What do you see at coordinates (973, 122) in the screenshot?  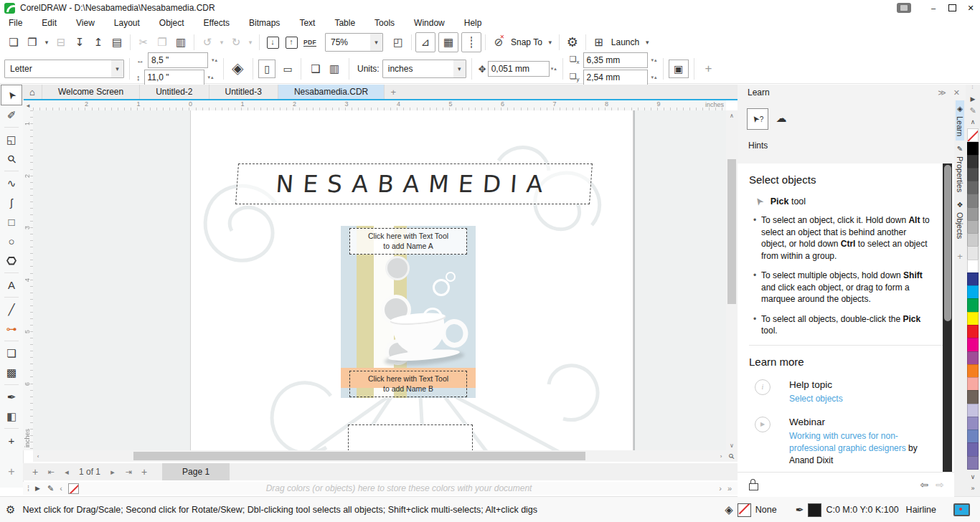 I see `palette-scroll-up-icon: ∧` at bounding box center [973, 122].